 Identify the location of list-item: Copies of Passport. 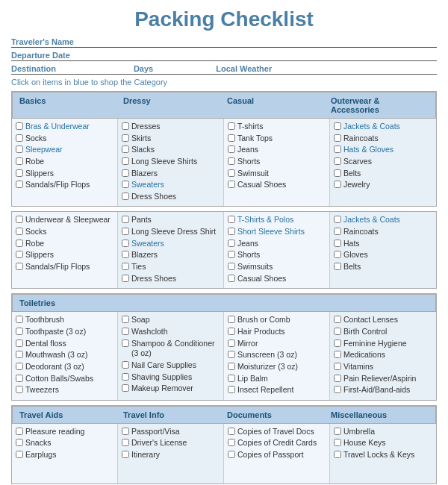
(276, 455).